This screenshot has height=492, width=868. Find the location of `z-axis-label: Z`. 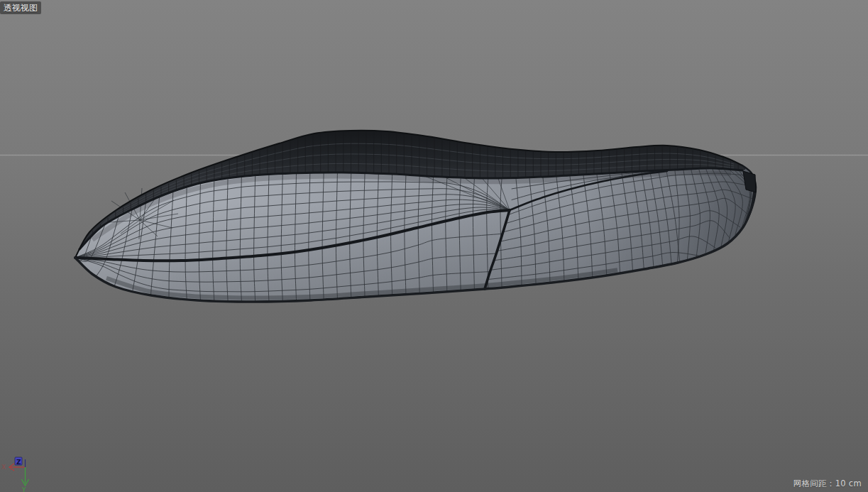

z-axis-label: Z is located at coordinates (18, 462).